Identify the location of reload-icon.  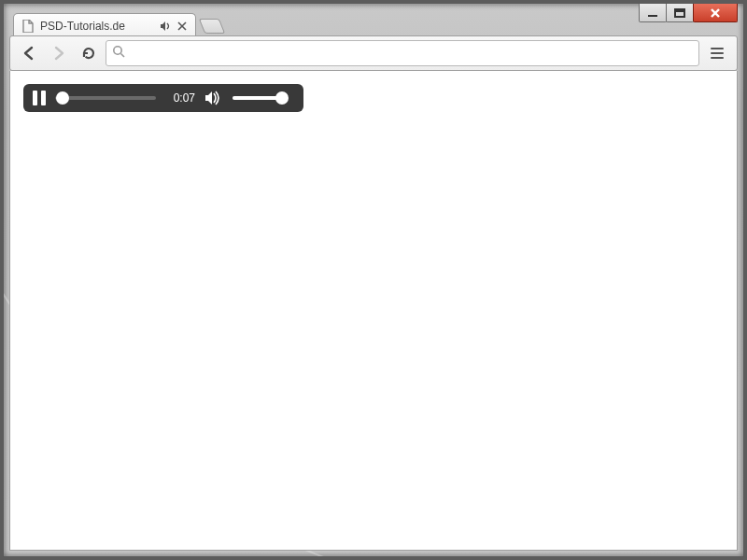
(89, 53).